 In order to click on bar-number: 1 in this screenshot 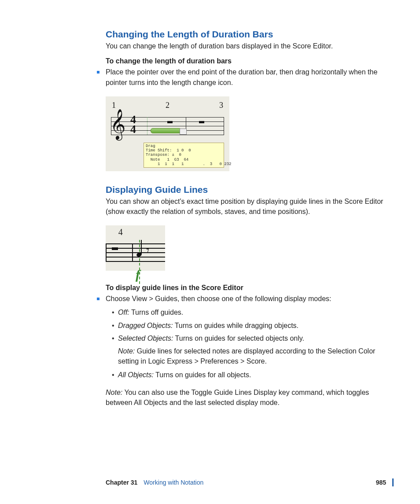, I will do `click(114, 106)`.